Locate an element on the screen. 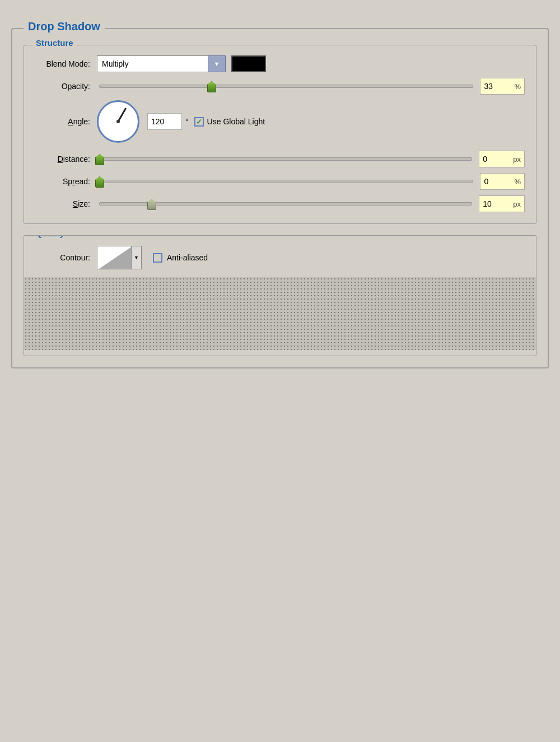 The height and width of the screenshot is (742, 560). angle-dial-center is located at coordinates (118, 122).